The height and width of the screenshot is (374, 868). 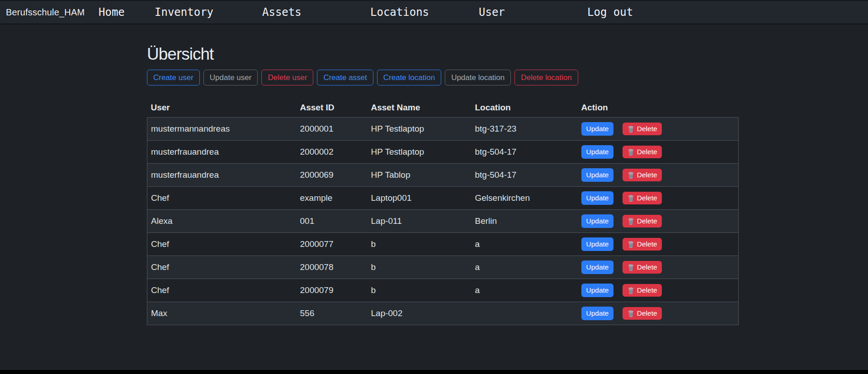 What do you see at coordinates (222, 222) in the screenshot?
I see `user-cell: Alexa` at bounding box center [222, 222].